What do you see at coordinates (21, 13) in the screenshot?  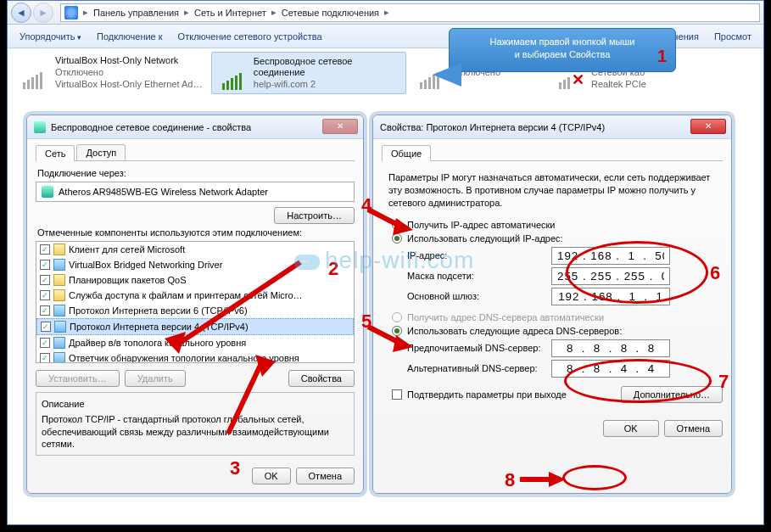 I see `nav-back-button: ◄` at bounding box center [21, 13].